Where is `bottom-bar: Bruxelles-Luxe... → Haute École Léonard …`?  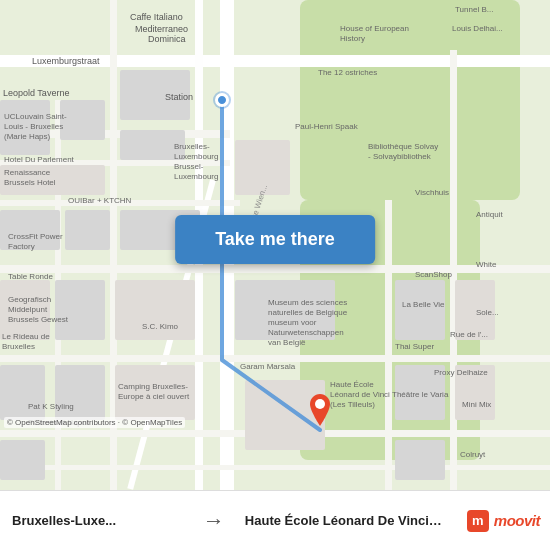 bottom-bar: Bruxelles-Luxe... → Haute École Léonard … is located at coordinates (275, 520).